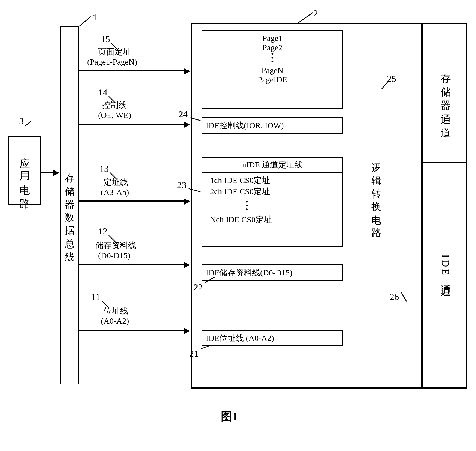  What do you see at coordinates (116, 245) in the screenshot?
I see `sig-12a: 储存资料线` at bounding box center [116, 245].